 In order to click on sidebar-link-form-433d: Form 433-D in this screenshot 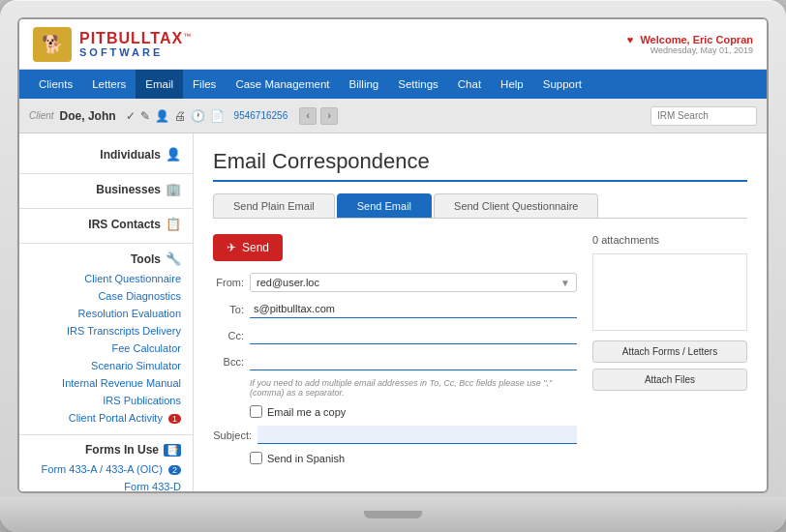, I will do `click(106, 485)`.